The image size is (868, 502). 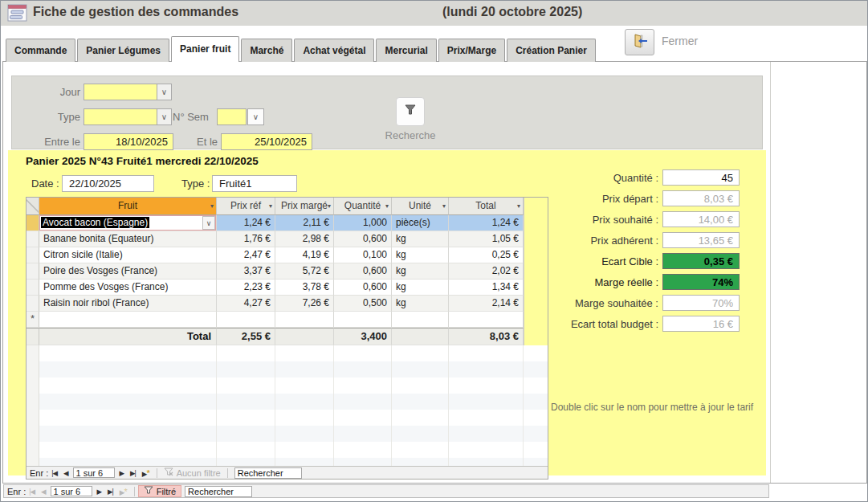 I want to click on type-combobox: ∨, so click(x=128, y=117).